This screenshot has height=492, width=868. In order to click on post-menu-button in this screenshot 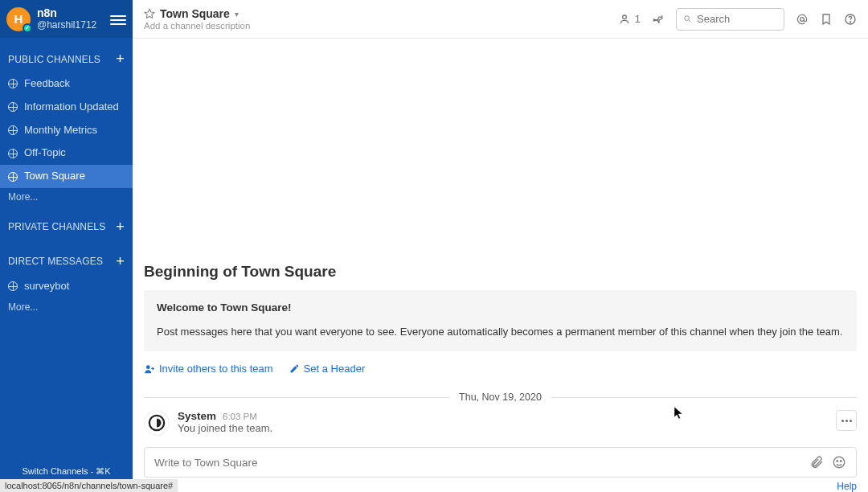, I will do `click(846, 420)`.